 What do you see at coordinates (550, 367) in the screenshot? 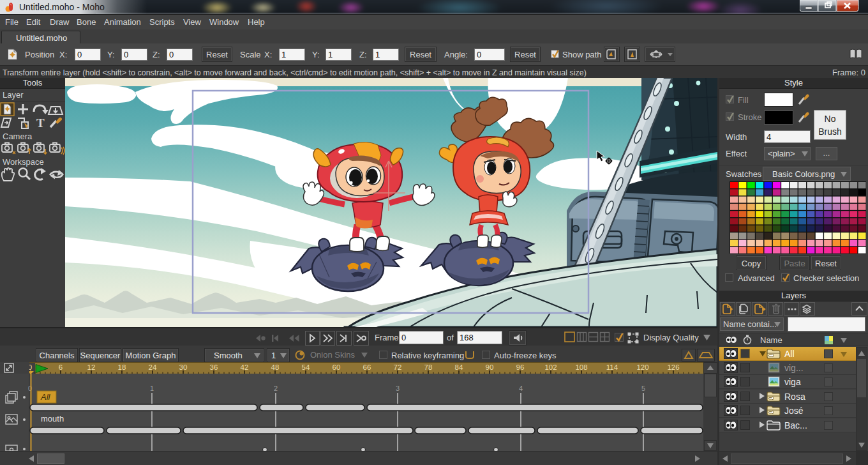
I see `svg-text: 102` at bounding box center [550, 367].